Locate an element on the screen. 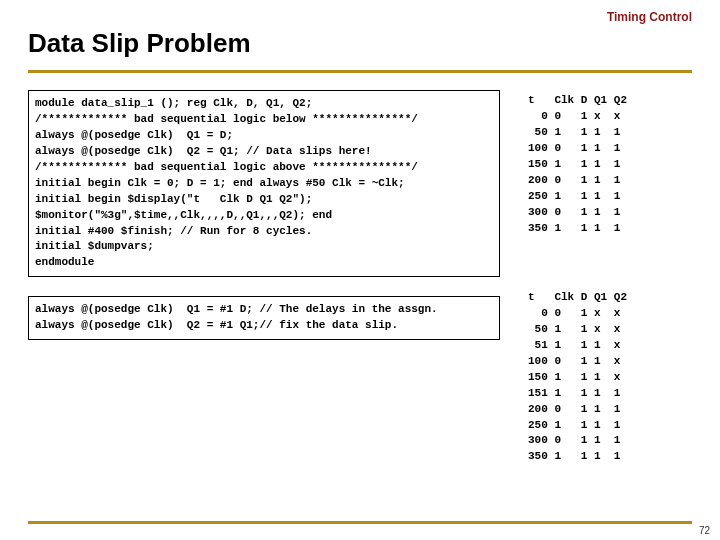 This screenshot has width=720, height=540. code-block-fix: always @(posedge Clk) Q1 = #1 D; // The … is located at coordinates (264, 318).